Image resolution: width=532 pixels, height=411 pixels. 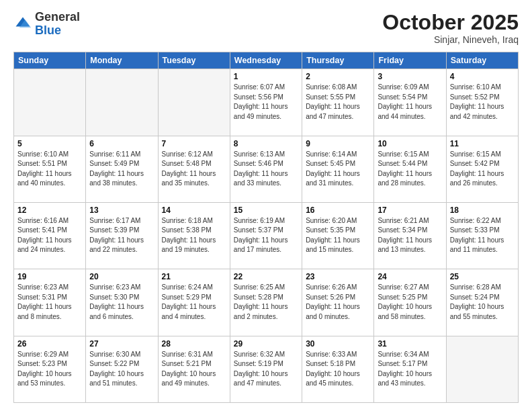 I want to click on day-cell: 5Sunrise: 6:10 AM Sunset: 5:51 PM Daylig…, so click(x=50, y=169).